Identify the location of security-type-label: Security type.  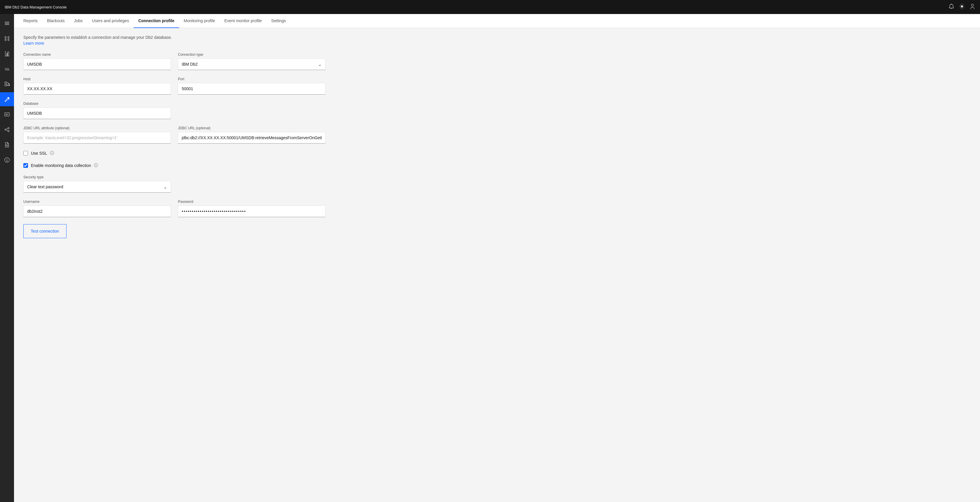
(97, 177).